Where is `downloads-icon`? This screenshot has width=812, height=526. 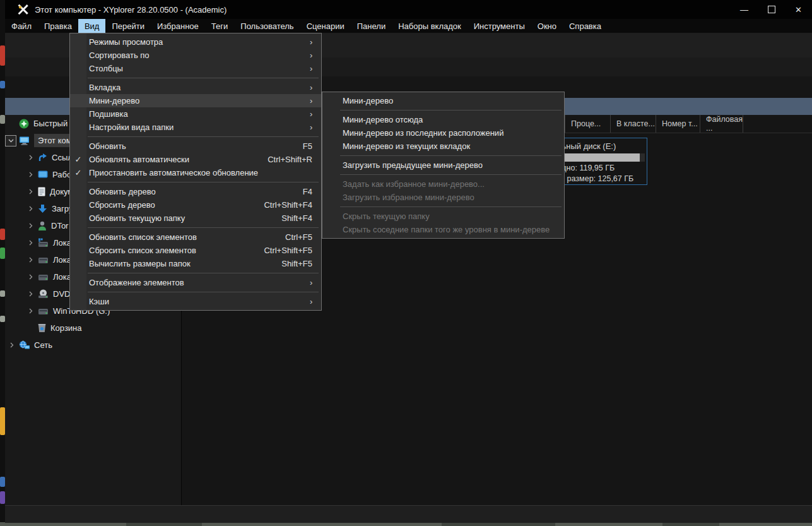 downloads-icon is located at coordinates (43, 208).